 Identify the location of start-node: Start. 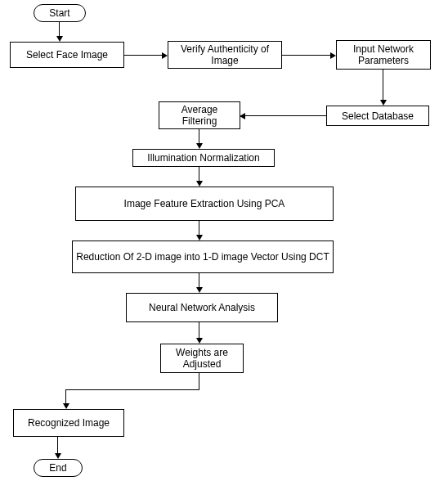
(60, 13).